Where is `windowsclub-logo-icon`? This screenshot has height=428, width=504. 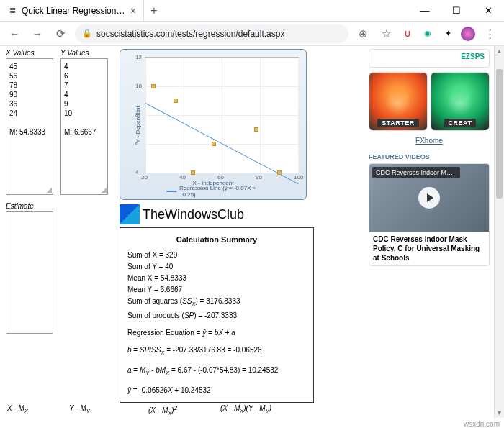
windowsclub-logo-icon is located at coordinates (130, 214).